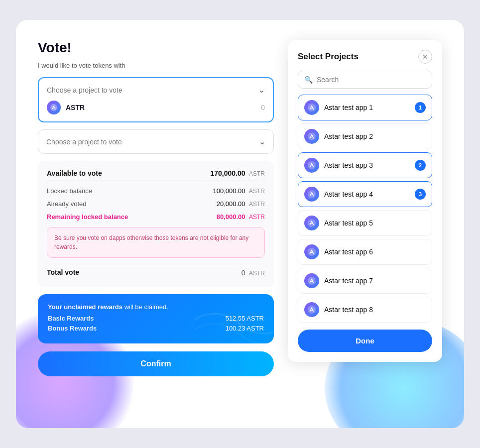 This screenshot has height=448, width=480. I want to click on dropdown-1: Choose a project to vote ⌄ ASTR 0, so click(156, 100).